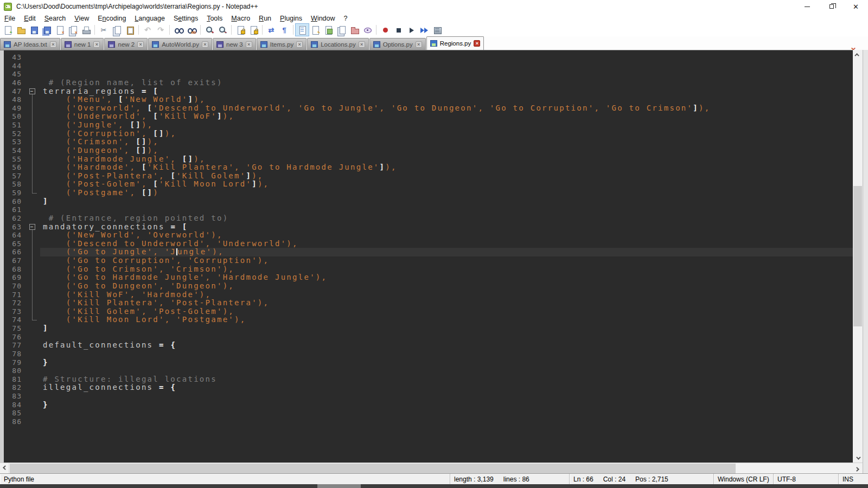  Describe the element at coordinates (346, 18) in the screenshot. I see `menu-item-: ?` at that location.